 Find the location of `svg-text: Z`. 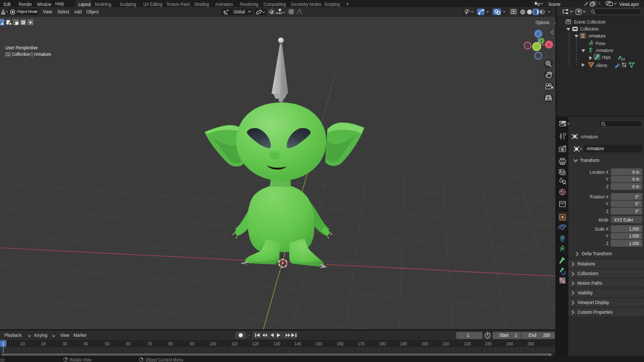

svg-text: Z is located at coordinates (539, 34).